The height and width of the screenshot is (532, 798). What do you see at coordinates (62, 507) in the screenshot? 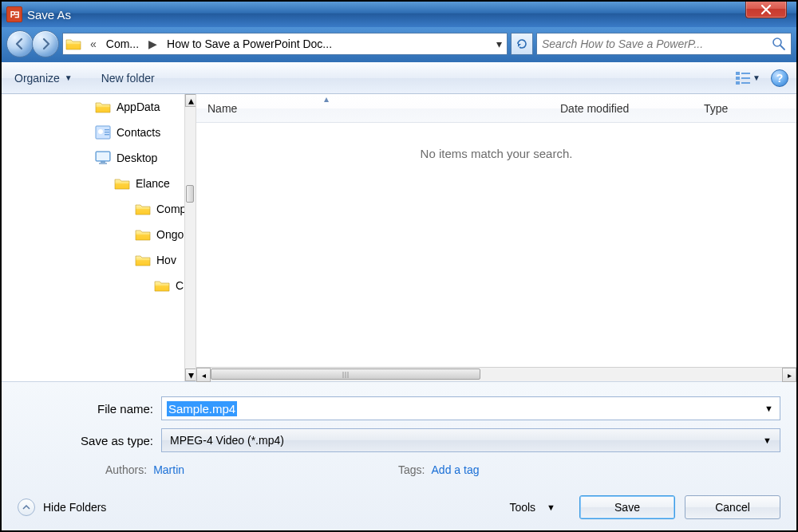
I see `hide-folders-button: Hide Folders` at bounding box center [62, 507].